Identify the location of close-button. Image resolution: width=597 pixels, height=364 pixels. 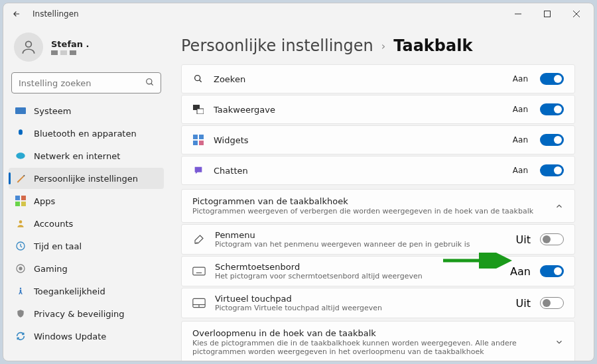
(576, 14).